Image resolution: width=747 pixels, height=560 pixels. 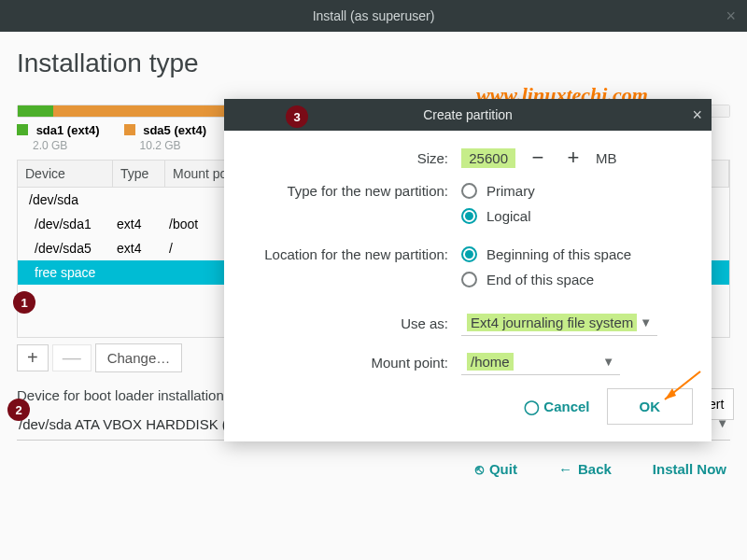 What do you see at coordinates (546, 254) in the screenshot?
I see `radio-begin: Beginning of this space` at bounding box center [546, 254].